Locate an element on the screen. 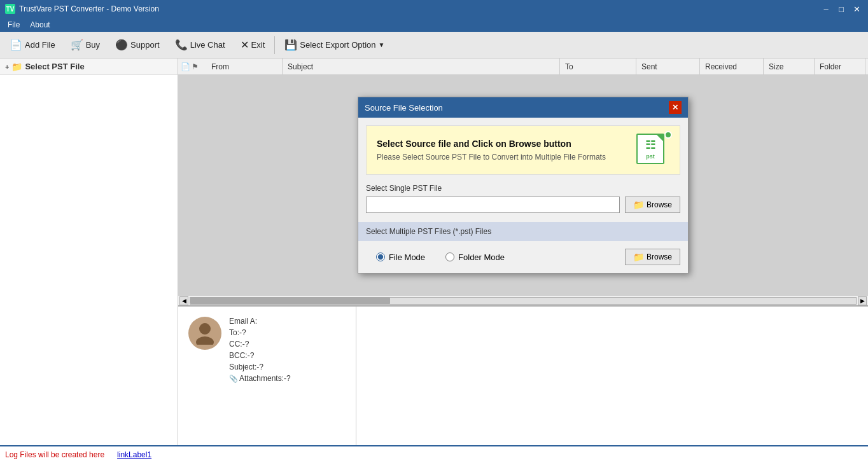  th-icons: 📄 ⚑ is located at coordinates (193, 67).